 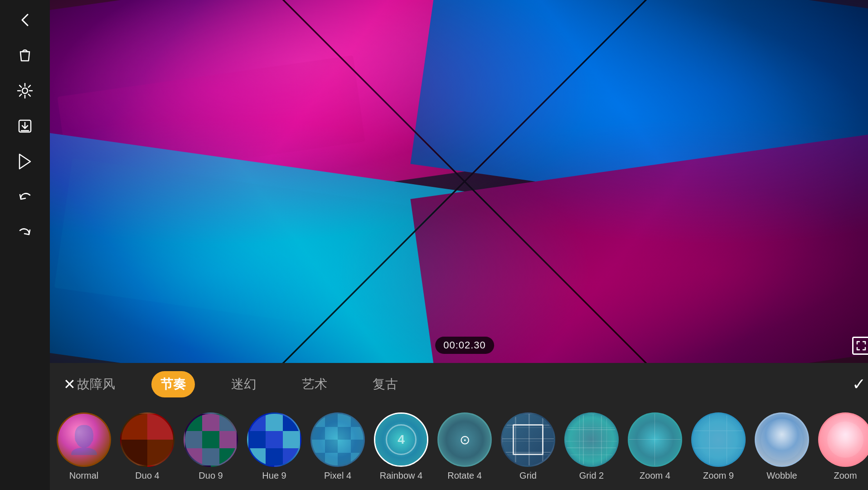 What do you see at coordinates (244, 384) in the screenshot?
I see `tab-illusion: 迷幻` at bounding box center [244, 384].